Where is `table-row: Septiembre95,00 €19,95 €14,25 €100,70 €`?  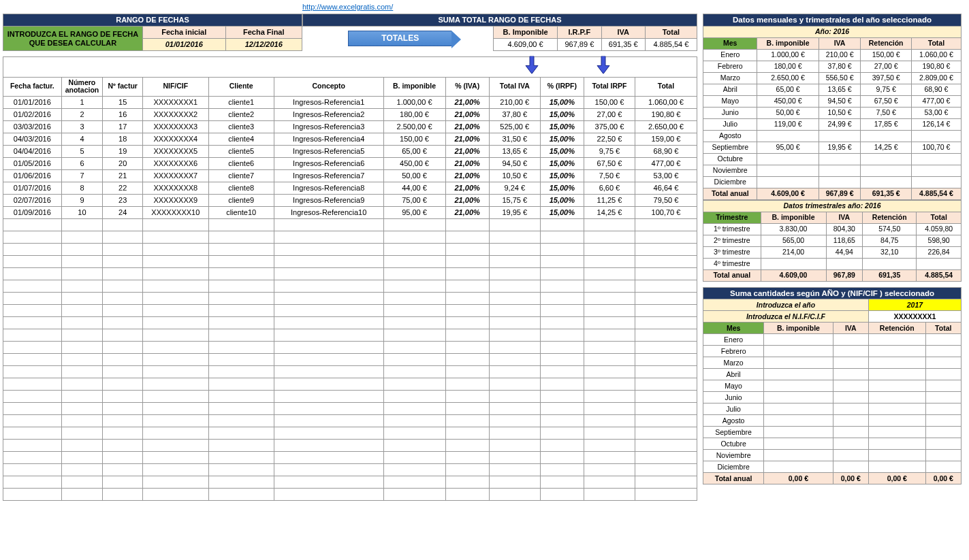
table-row: Septiembre95,00 €19,95 €14,25 €100,70 € is located at coordinates (832, 147).